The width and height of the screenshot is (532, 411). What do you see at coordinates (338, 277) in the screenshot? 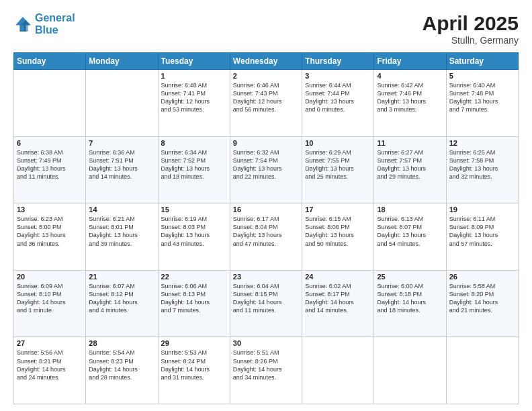
I see `day-number: 24` at bounding box center [338, 277].